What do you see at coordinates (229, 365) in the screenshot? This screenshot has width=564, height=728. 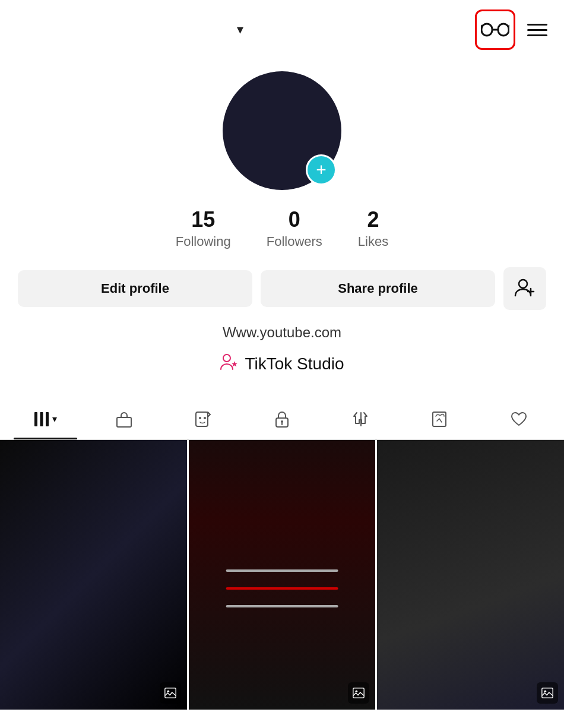 I see `studio-icon` at bounding box center [229, 365].